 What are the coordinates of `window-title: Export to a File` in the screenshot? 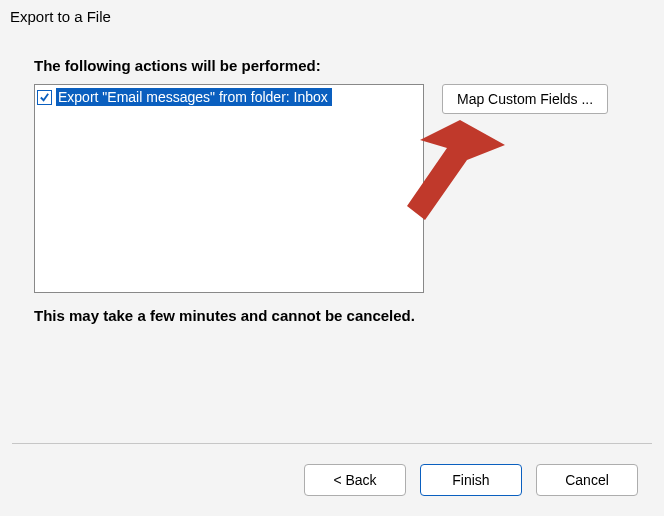 It's located at (332, 18).